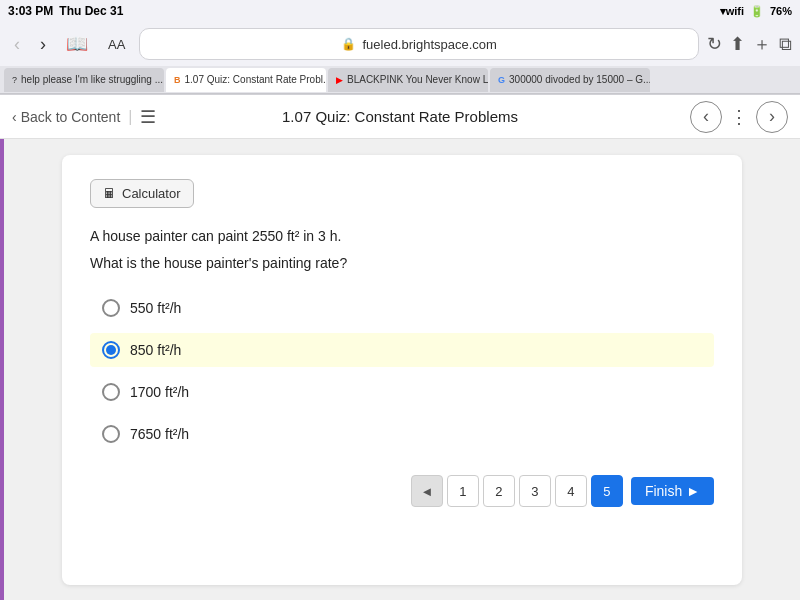 Image resolution: width=800 pixels, height=600 pixels. Describe the element at coordinates (400, 80) in the screenshot. I see `browser-tabs: ? help please I'm like struggling ... B …` at that location.